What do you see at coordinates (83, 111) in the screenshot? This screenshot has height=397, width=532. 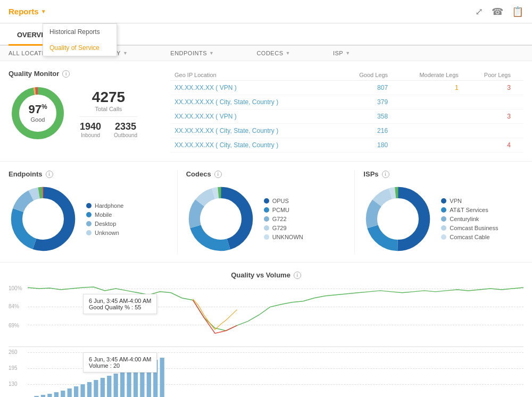 I see `quality-monitor-panel: Quality Monitor i 97% Good` at bounding box center [83, 111].